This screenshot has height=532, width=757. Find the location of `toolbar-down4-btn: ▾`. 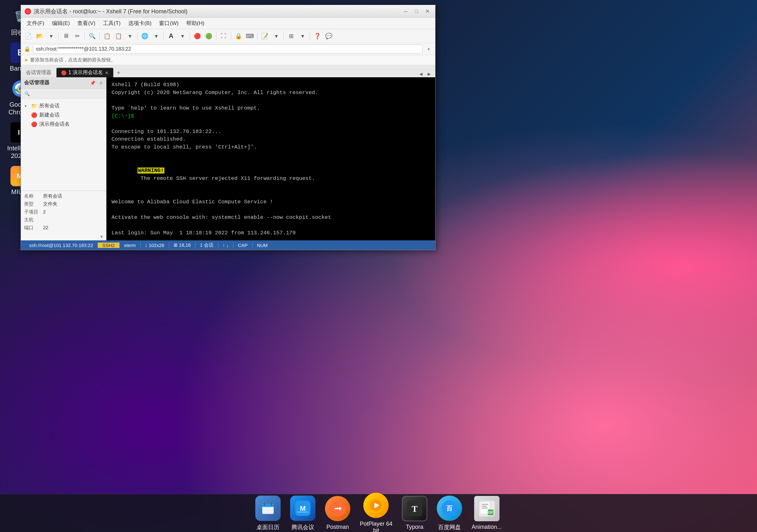

toolbar-down4-btn: ▾ is located at coordinates (303, 36).